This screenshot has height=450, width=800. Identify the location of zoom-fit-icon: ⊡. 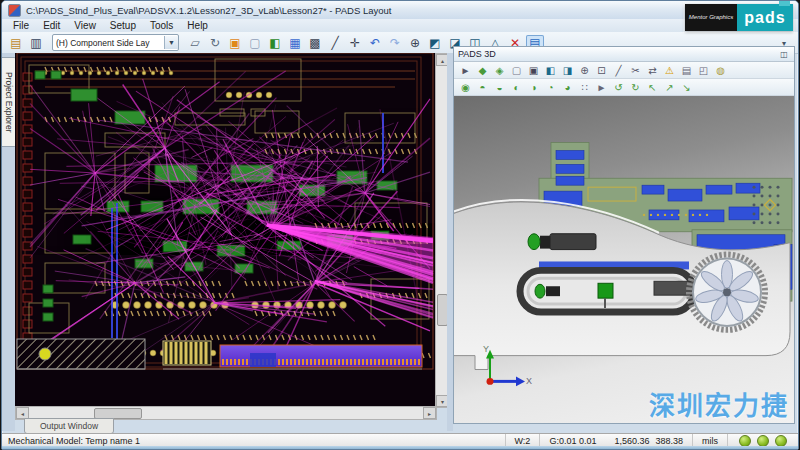
(602, 70).